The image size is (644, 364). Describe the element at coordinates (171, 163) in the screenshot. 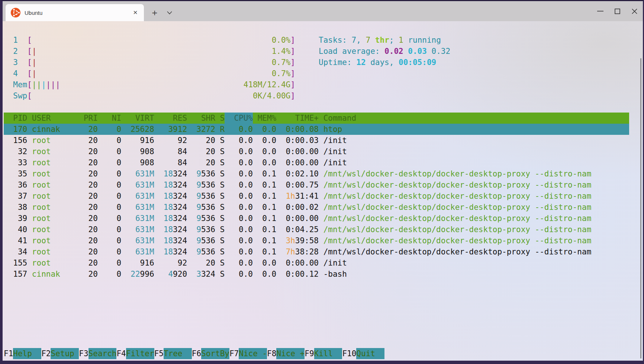

I see `cell-res: 84` at that location.